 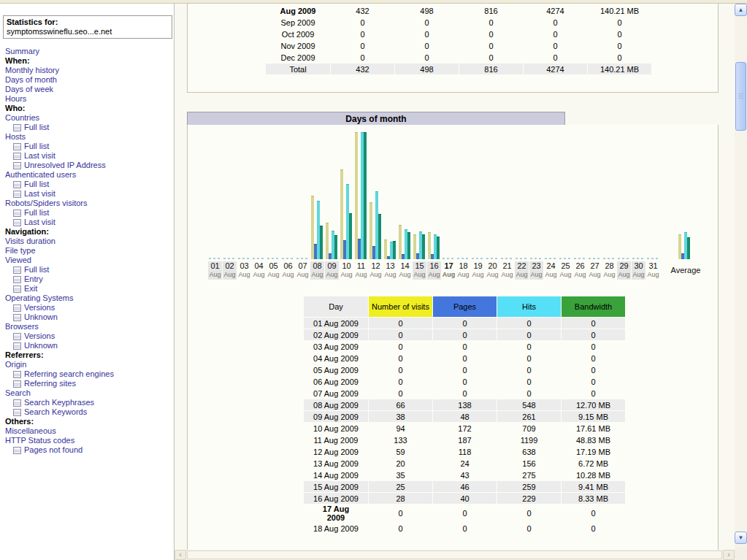 I want to click on value-cell: 1199, so click(x=529, y=440).